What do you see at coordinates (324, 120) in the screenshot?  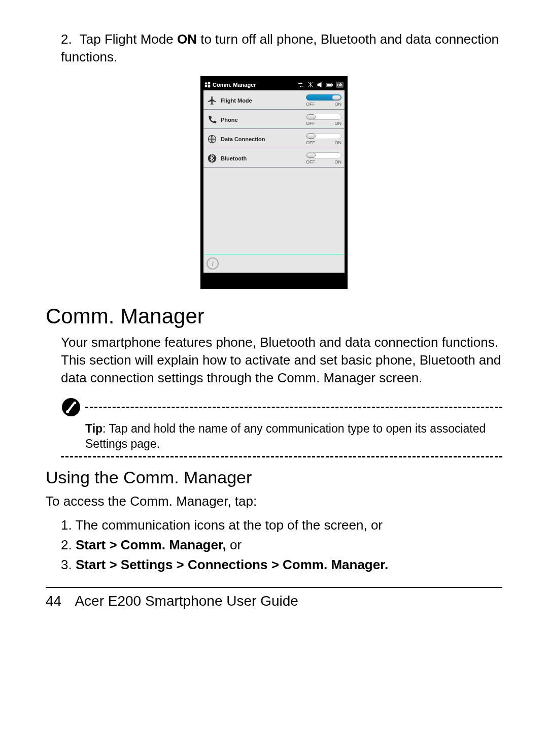 I see `phone-toggle: OFFON` at bounding box center [324, 120].